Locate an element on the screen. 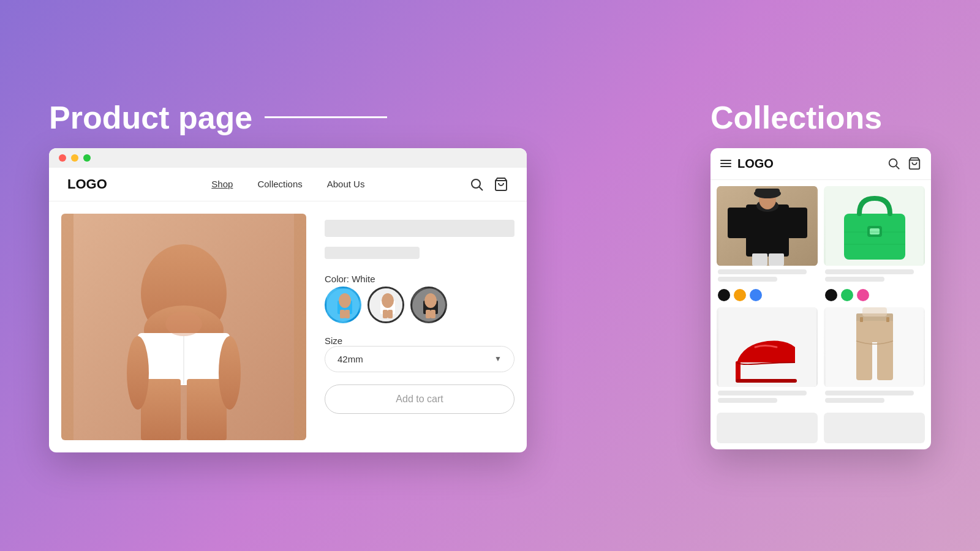  collection-img-bag is located at coordinates (875, 226).